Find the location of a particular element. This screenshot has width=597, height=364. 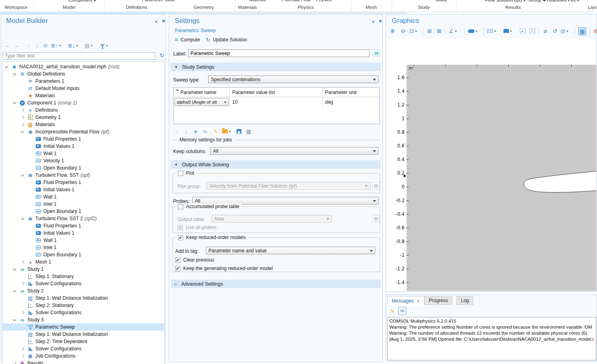

tree-item-parametric-sweep: 123≣Parametric Sweep is located at coordinates (84, 327).